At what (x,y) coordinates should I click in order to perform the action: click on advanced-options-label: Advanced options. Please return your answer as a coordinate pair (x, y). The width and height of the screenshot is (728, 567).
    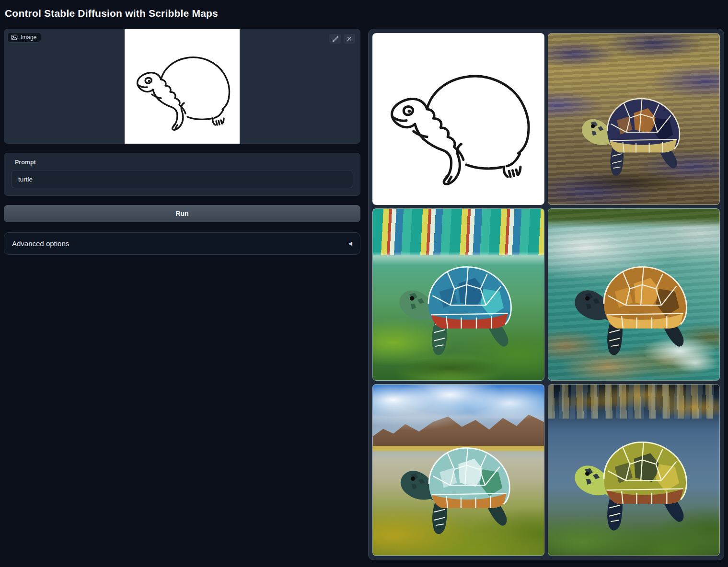
    Looking at the image, I should click on (40, 243).